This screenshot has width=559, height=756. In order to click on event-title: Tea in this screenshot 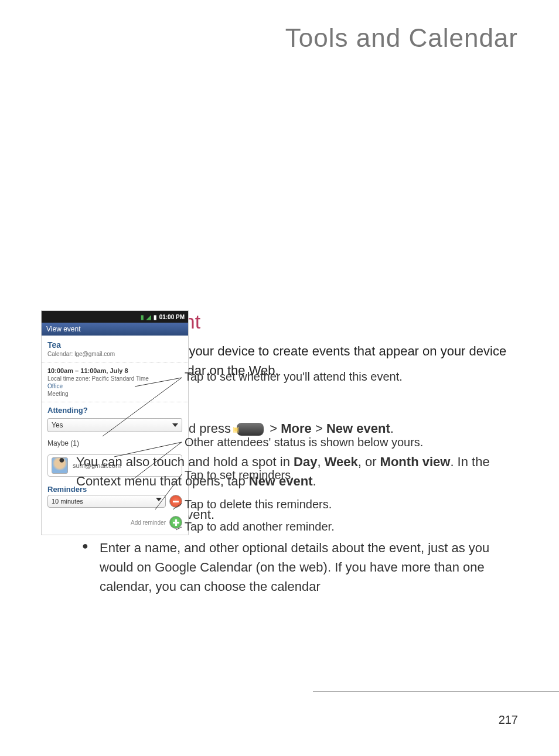, I will do `click(115, 345)`.